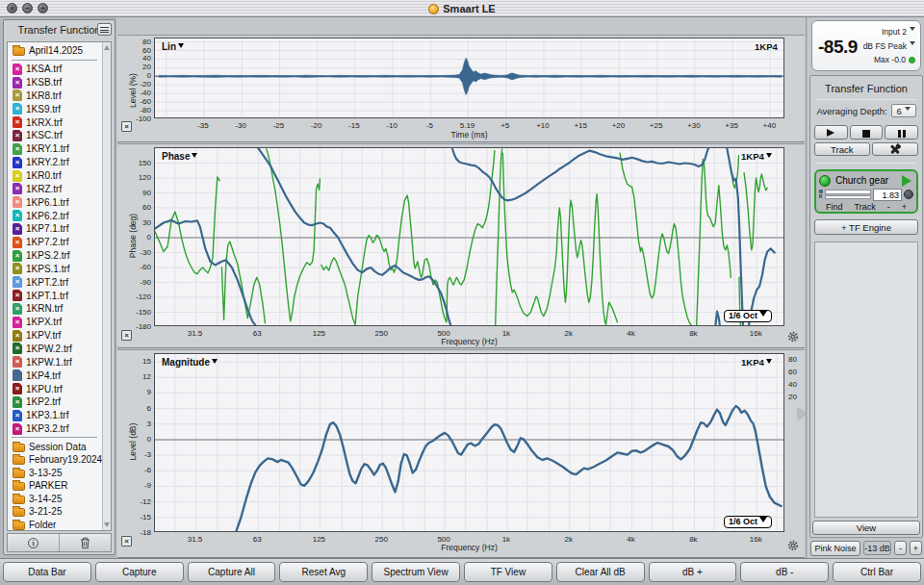 Image resolution: width=924 pixels, height=585 pixels. What do you see at coordinates (889, 208) in the screenshot?
I see `delay-decrement-button: -` at bounding box center [889, 208].